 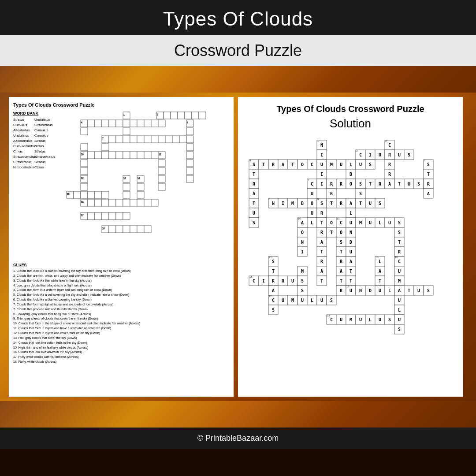 What do you see at coordinates (238, 51) in the screenshot?
I see `subtitle: Crossword Puzzle` at bounding box center [238, 51].